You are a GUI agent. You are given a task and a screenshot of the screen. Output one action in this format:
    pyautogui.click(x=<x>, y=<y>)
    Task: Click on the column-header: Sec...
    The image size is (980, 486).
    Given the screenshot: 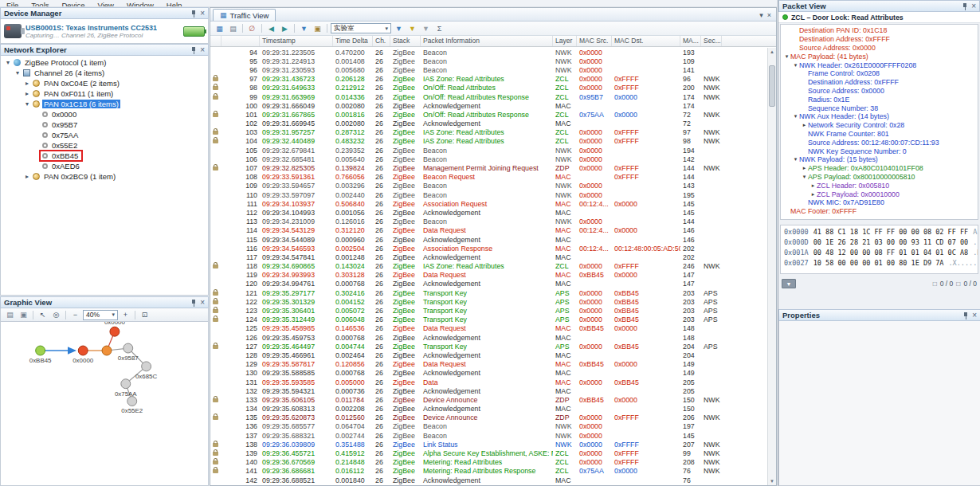 What is the action you would take?
    pyautogui.click(x=711, y=41)
    